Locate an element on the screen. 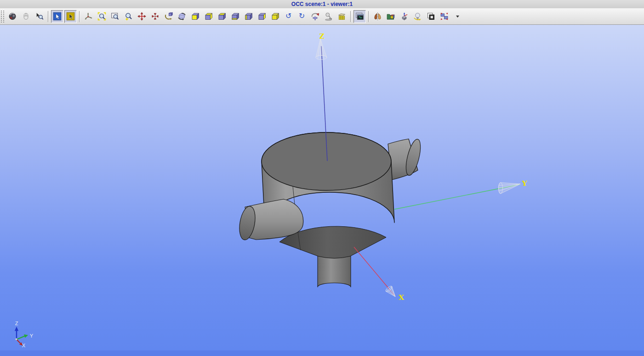 The image size is (644, 356). undo-view-button: ↺ is located at coordinates (289, 17).